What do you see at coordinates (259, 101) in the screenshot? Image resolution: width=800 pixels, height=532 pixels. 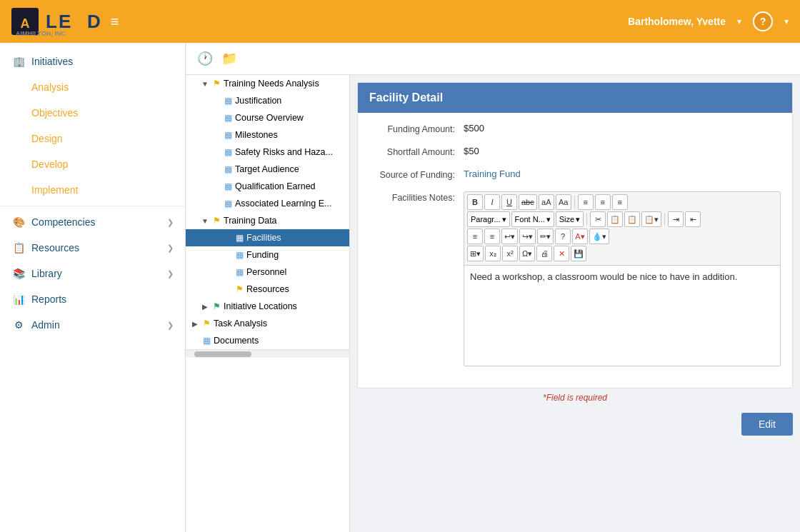 I see `tree-label-justification: Justification` at bounding box center [259, 101].